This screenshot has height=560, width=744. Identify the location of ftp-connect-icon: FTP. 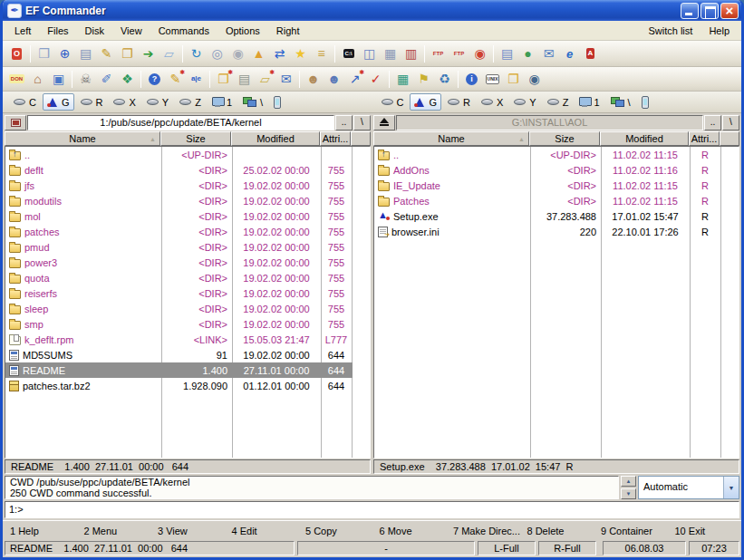
(439, 53).